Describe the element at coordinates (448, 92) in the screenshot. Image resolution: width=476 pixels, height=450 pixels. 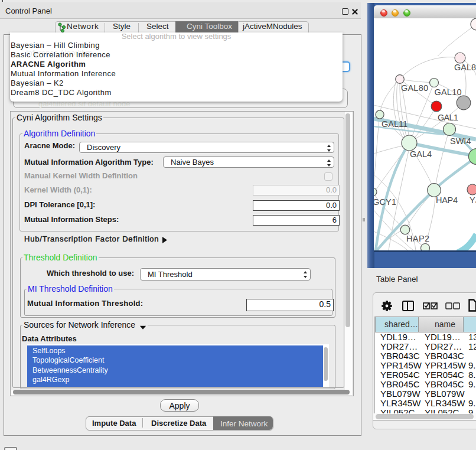
I see `svg-text: GAL10` at that location.